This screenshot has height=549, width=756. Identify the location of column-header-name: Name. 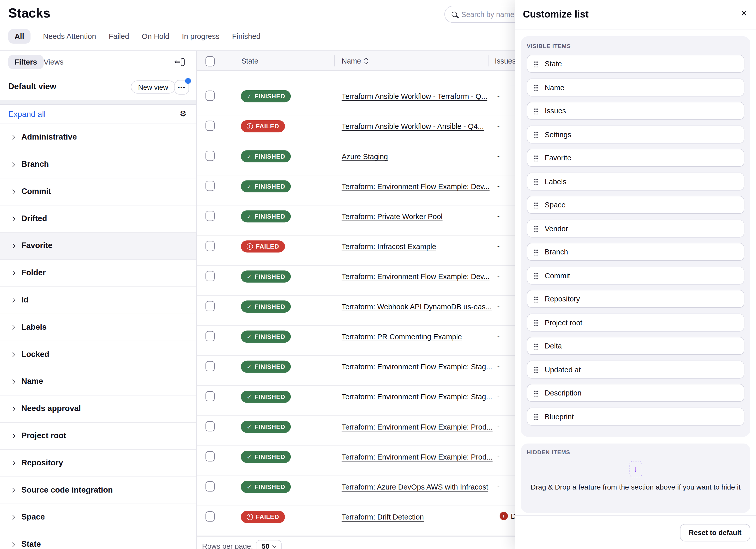
(355, 61).